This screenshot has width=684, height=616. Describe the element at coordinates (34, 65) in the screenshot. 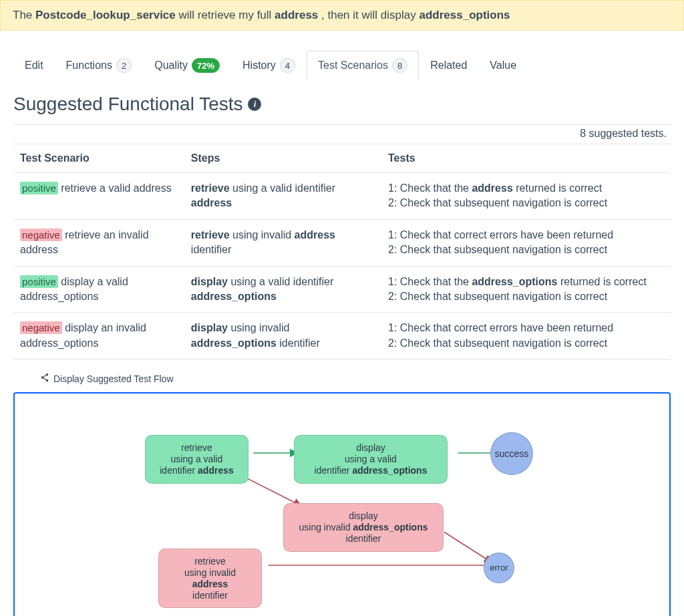

I see `tab-edit: Edit` at that location.